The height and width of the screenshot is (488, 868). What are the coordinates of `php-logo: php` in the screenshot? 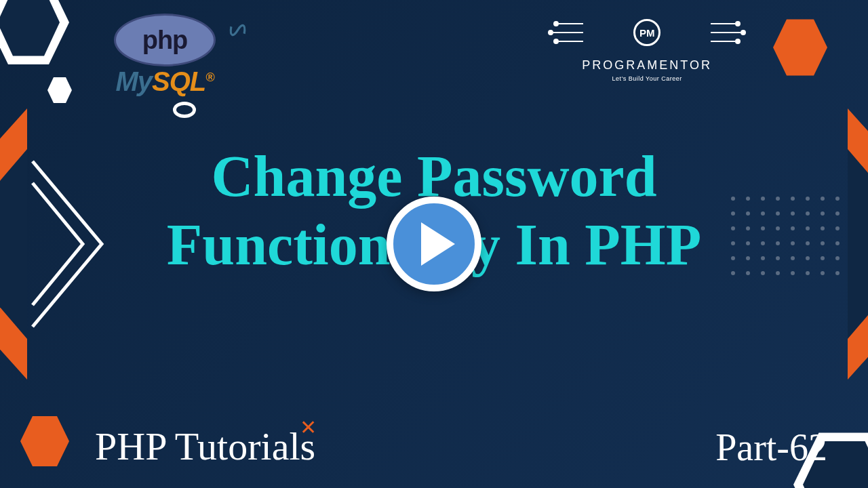 It's located at (165, 40).